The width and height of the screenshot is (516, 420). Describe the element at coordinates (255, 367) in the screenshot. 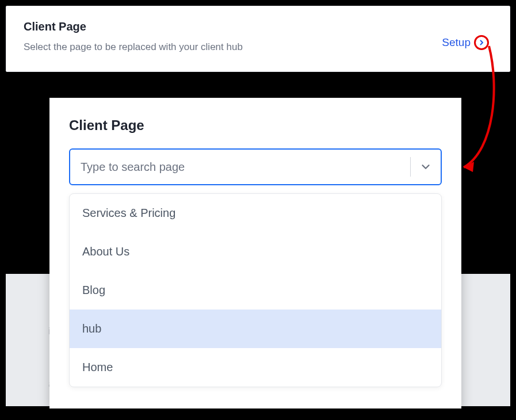

I see `dropdown-option: Home` at that location.